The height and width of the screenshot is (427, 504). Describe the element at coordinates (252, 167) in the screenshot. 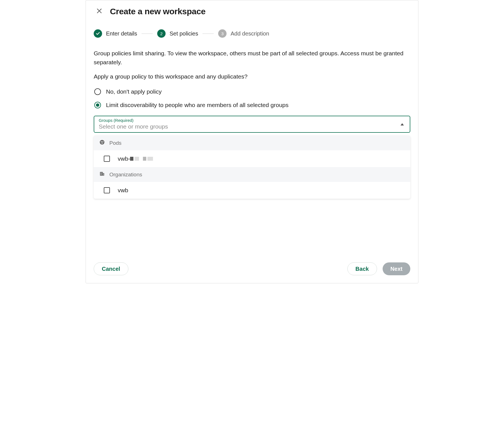

I see `groups-dropdown-panel: Pods vwb-` at that location.